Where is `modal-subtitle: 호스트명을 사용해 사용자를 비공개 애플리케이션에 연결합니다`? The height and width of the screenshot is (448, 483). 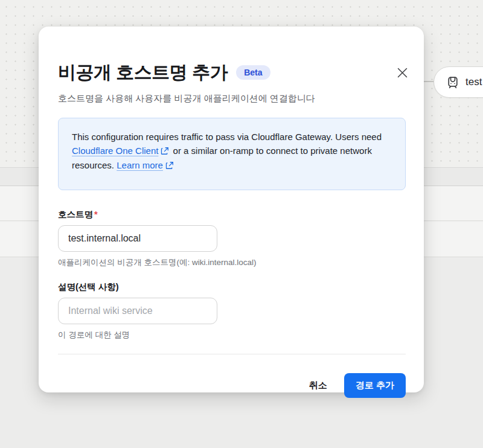 modal-subtitle: 호스트명을 사용해 사용자를 비공개 애플리케이션에 연결합니다 is located at coordinates (232, 99).